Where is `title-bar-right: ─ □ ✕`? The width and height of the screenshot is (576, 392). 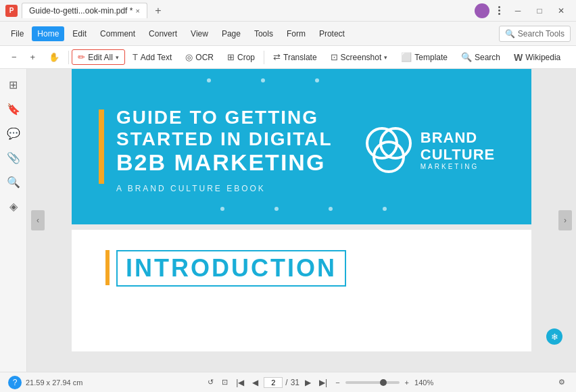
title-bar-right: ─ □ ✕ is located at coordinates (523, 11).